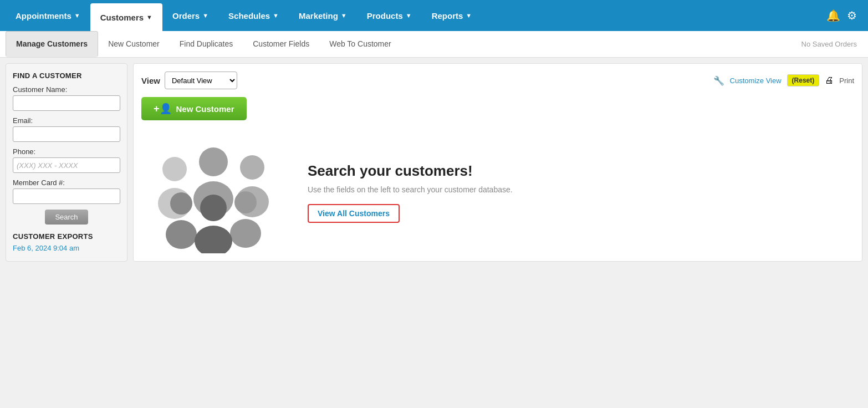  I want to click on member-card-label: Member Card #:, so click(67, 183).